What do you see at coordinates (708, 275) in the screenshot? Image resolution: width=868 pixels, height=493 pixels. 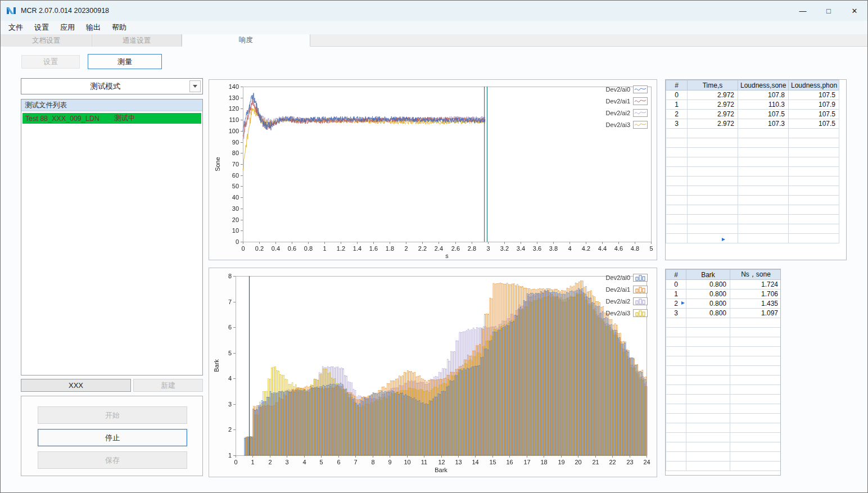 I see `column-header: Bark` at bounding box center [708, 275].